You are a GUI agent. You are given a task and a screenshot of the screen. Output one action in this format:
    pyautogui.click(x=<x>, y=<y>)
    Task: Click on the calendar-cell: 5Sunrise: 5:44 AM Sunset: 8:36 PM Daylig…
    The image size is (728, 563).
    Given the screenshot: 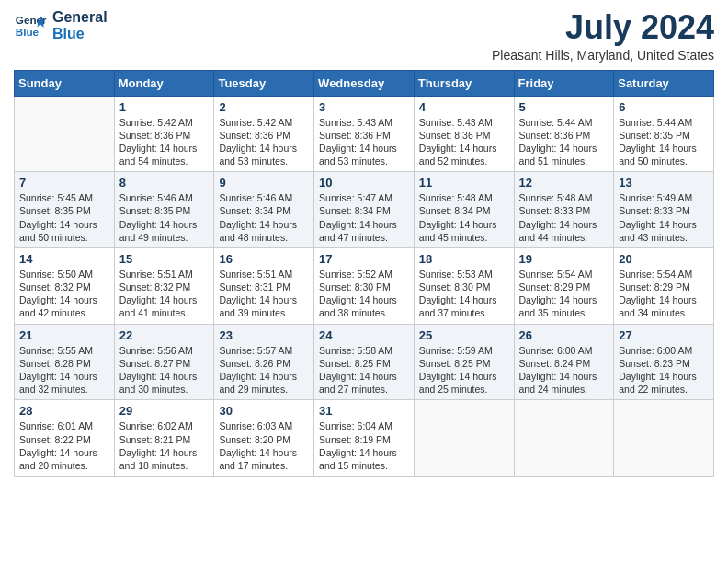 What is the action you would take?
    pyautogui.click(x=564, y=134)
    